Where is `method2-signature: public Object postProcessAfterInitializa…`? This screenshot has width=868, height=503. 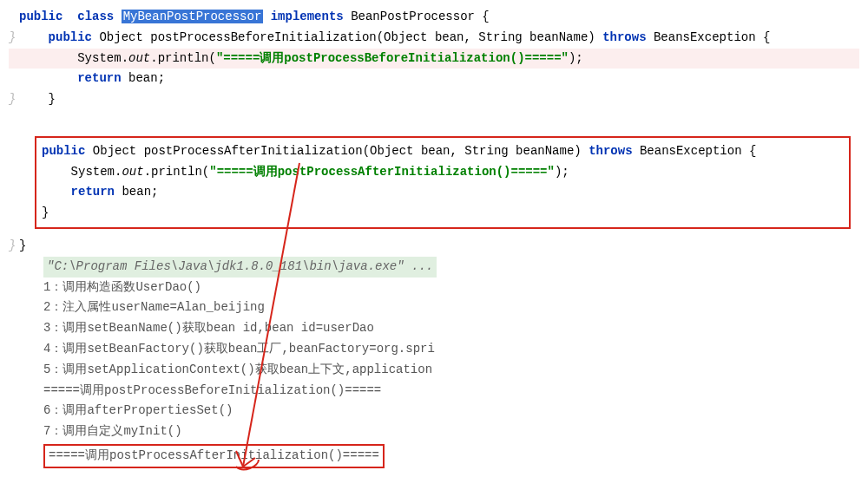 method2-signature: public Object postProcessAfterInitializa… is located at coordinates (443, 152).